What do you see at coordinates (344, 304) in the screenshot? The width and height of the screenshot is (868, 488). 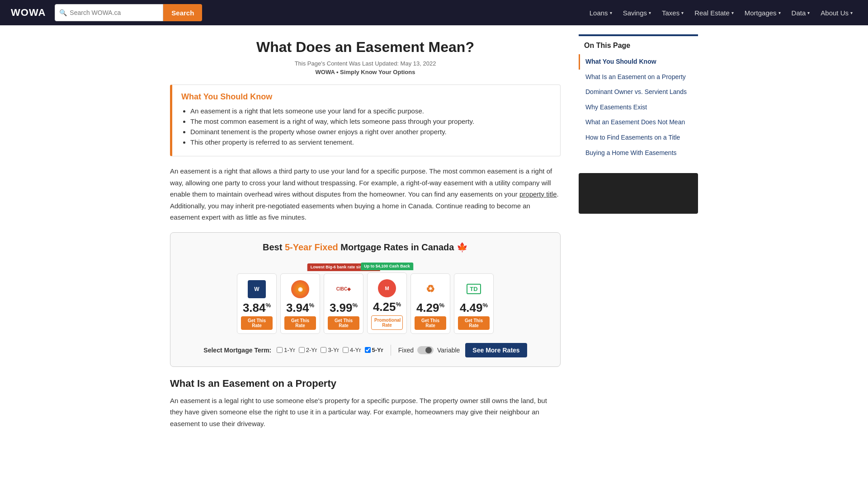 I see `rate-card-2: CIBC◆3.99%Get This Rate` at bounding box center [344, 304].